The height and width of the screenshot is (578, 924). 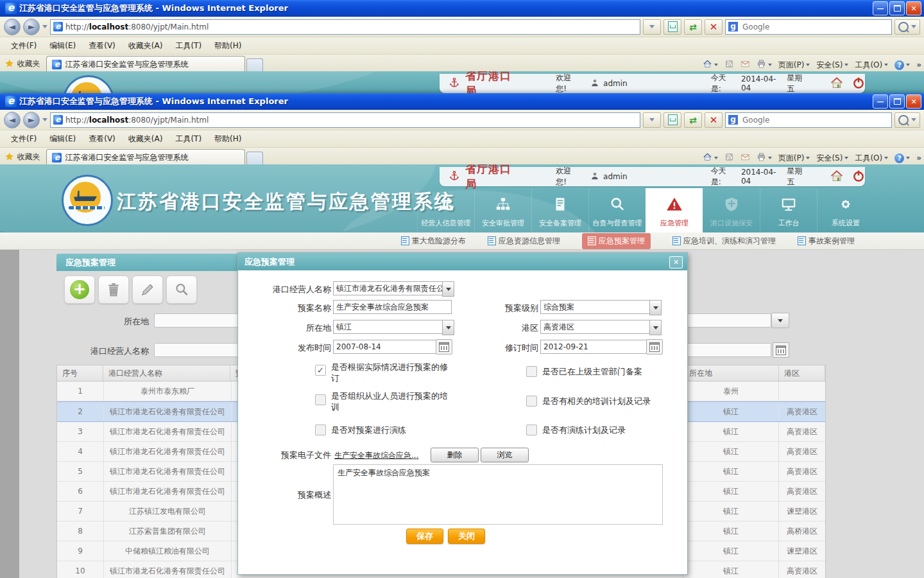 I want to click on checkbox-training-records, so click(x=531, y=401).